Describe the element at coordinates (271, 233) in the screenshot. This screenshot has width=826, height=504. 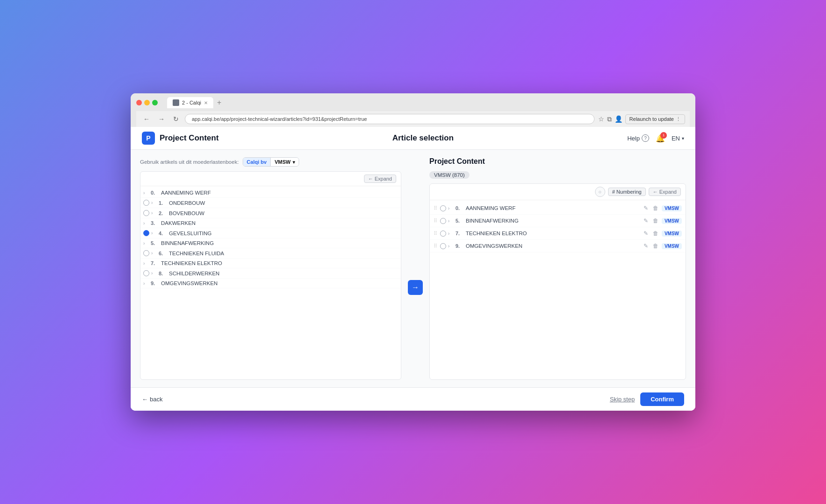
I see `list-item: › 4. GEVELSLUITING` at that location.